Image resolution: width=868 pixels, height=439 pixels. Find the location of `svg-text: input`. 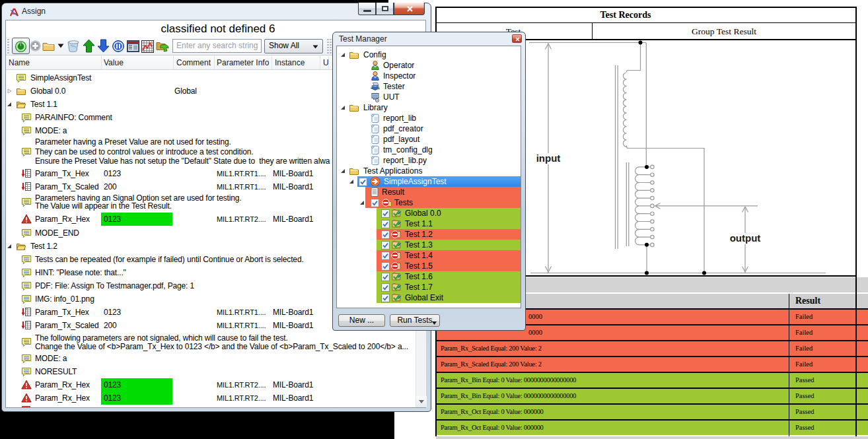

svg-text: input is located at coordinates (548, 158).